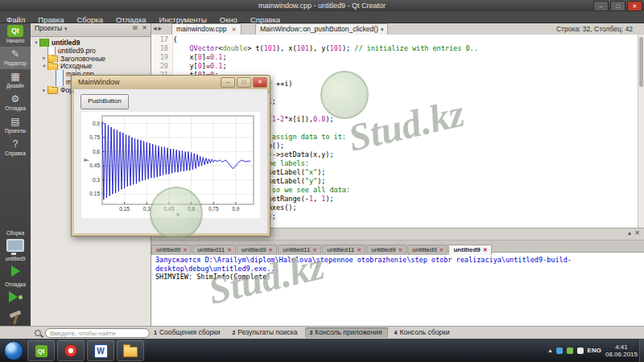 The height and width of the screenshot is (362, 644). What do you see at coordinates (158, 28) in the screenshot?
I see `nav-back-forward-icons: ◂▸` at bounding box center [158, 28].